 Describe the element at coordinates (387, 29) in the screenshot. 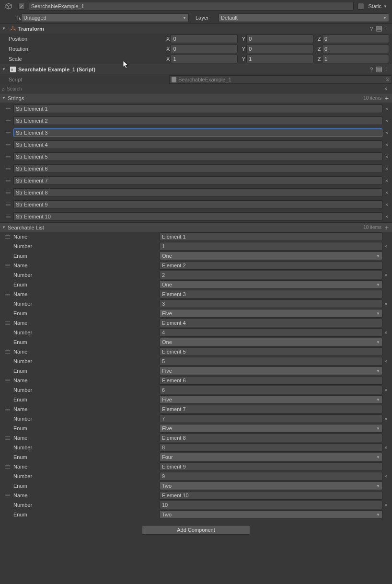

I see `kebab-icon: ⋮` at that location.